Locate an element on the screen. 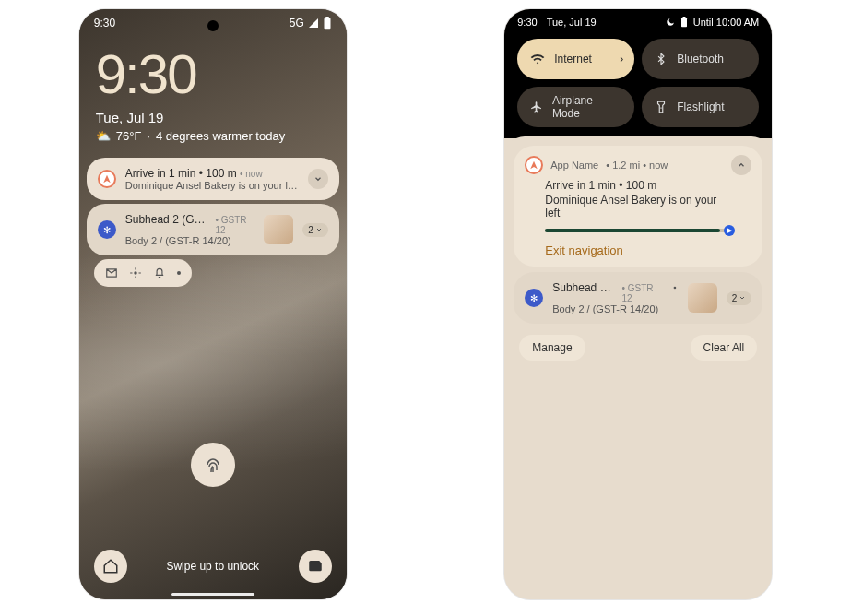 Image resolution: width=851 pixels, height=616 pixels. clear-all-button: Clear All is located at coordinates (725, 348).